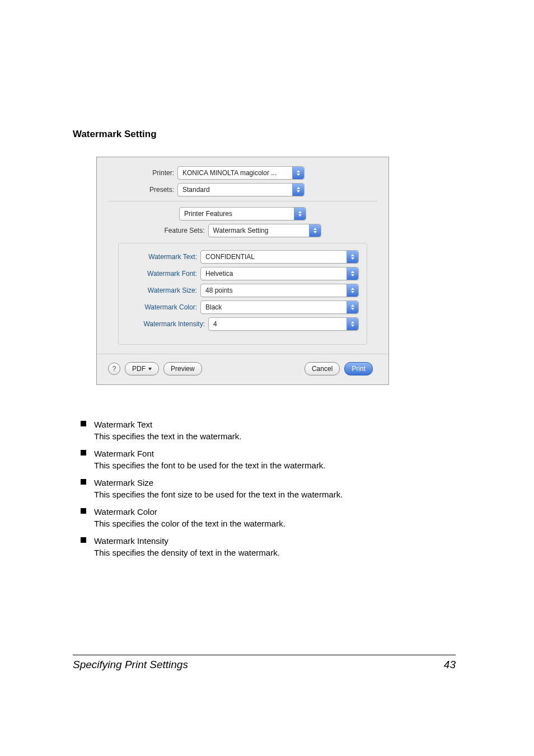 The height and width of the screenshot is (756, 534). I want to click on wm-intensity-value: 4, so click(278, 324).